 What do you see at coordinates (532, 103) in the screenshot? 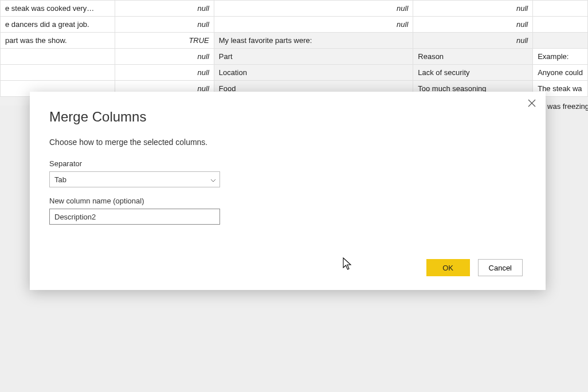
I see `close-icon` at bounding box center [532, 103].